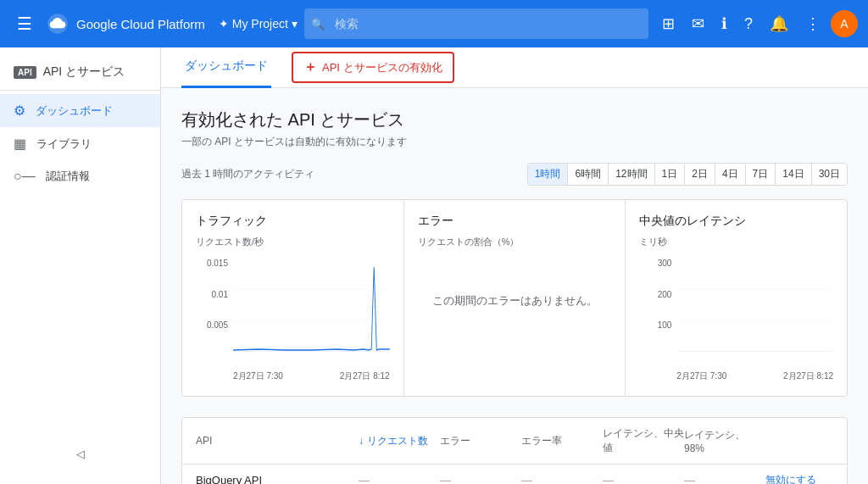  Describe the element at coordinates (643, 441) in the screenshot. I see `col-latency-median: レイテンシ、中央値` at that location.